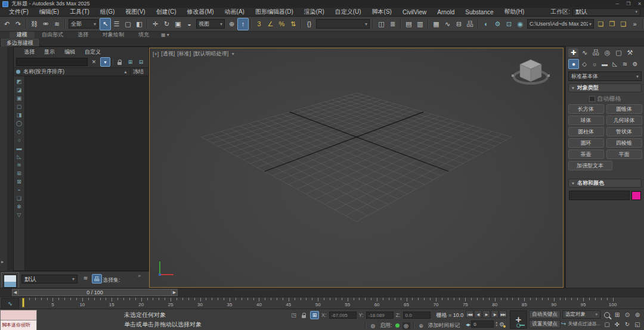  Describe the element at coordinates (619, 52) in the screenshot. I see `panel-tab-display-icon: ▢` at that location.